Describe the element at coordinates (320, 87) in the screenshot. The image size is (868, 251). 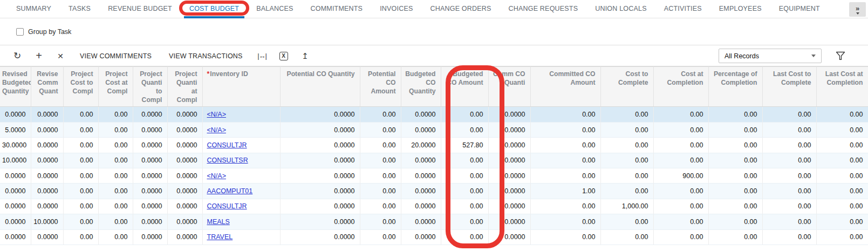
I see `column-header-potential-co-quantity: Potential CO Quantity` at that location.